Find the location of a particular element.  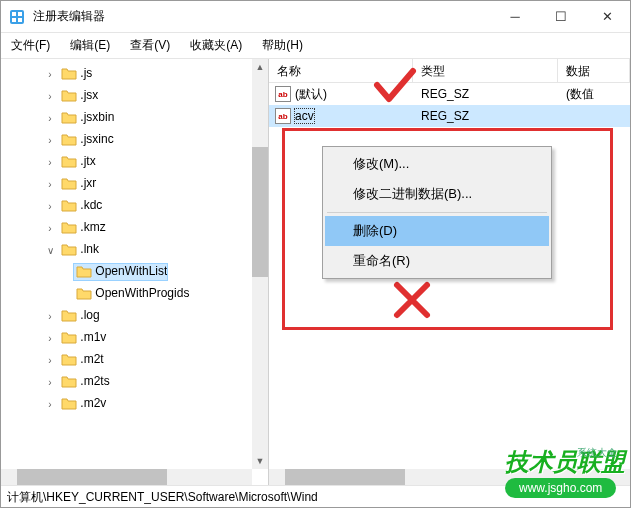

tree-v-scrollbar: ▲ ▼ is located at coordinates (260, 264).